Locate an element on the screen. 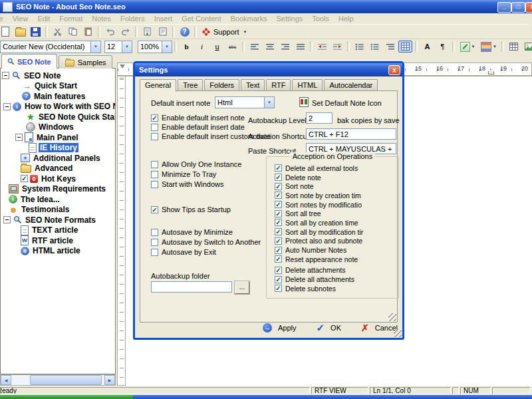 The height and width of the screenshot is (399, 532). apply-button: Apply is located at coordinates (279, 328).